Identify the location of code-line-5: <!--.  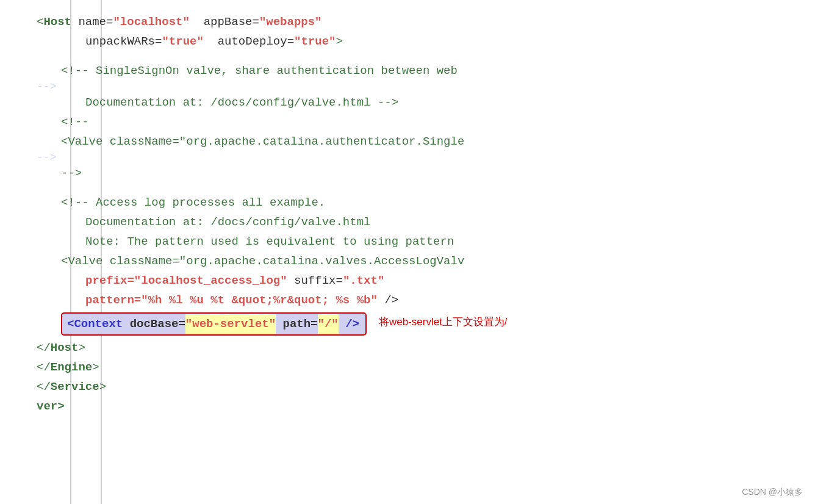
(426, 122).